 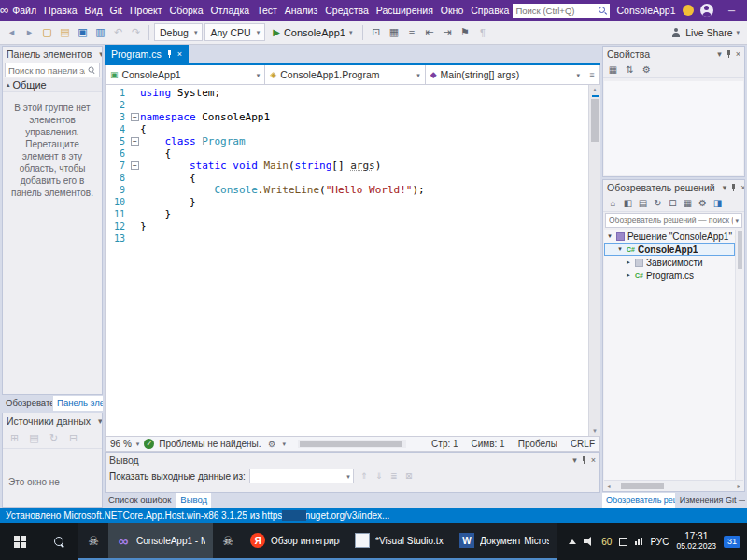 What do you see at coordinates (312, 32) in the screenshot?
I see `start-debugging-button: ▶ ConsoleApp1 ▾` at bounding box center [312, 32].